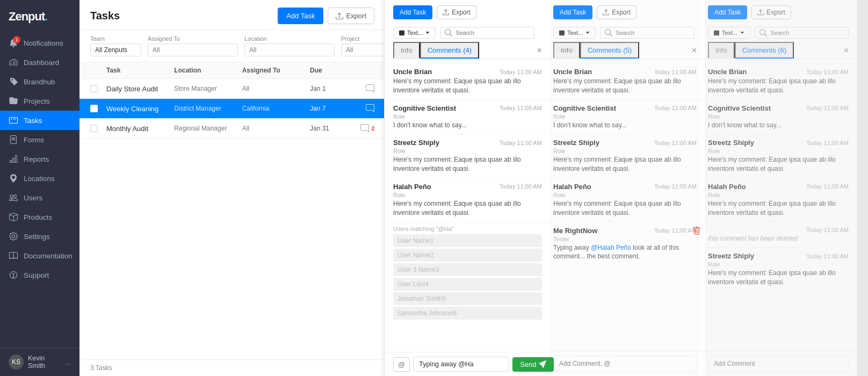 The width and height of the screenshot is (868, 376). What do you see at coordinates (625, 126) in the screenshot?
I see `comment-text: I don't know what to say...` at bounding box center [625, 126].